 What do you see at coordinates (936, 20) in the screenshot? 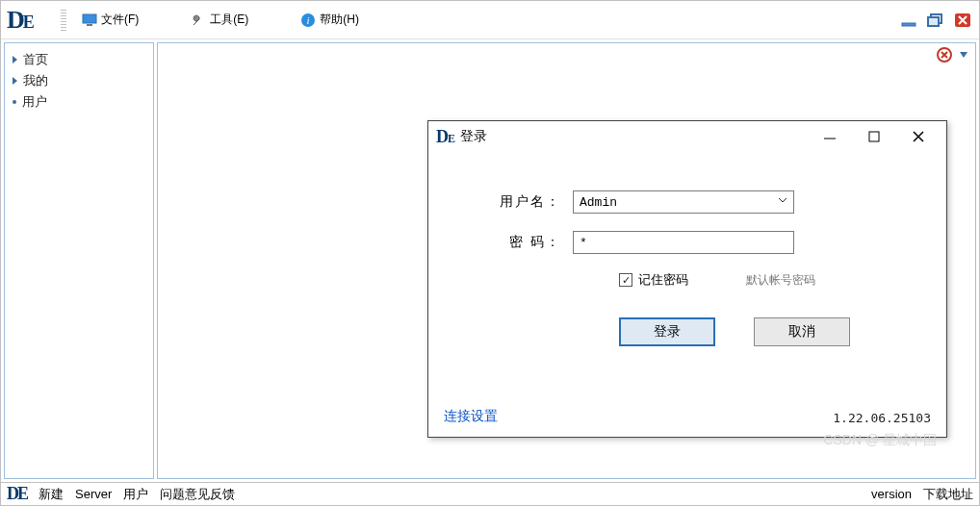
I see `window-controls-main` at bounding box center [936, 20].